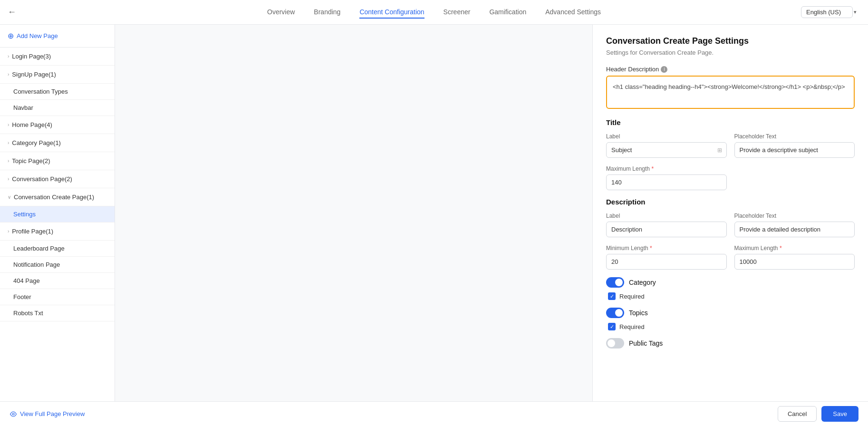 Image resolution: width=868 pixels, height=426 pixels. Describe the element at coordinates (840, 414) in the screenshot. I see `save-button: Save` at that location.